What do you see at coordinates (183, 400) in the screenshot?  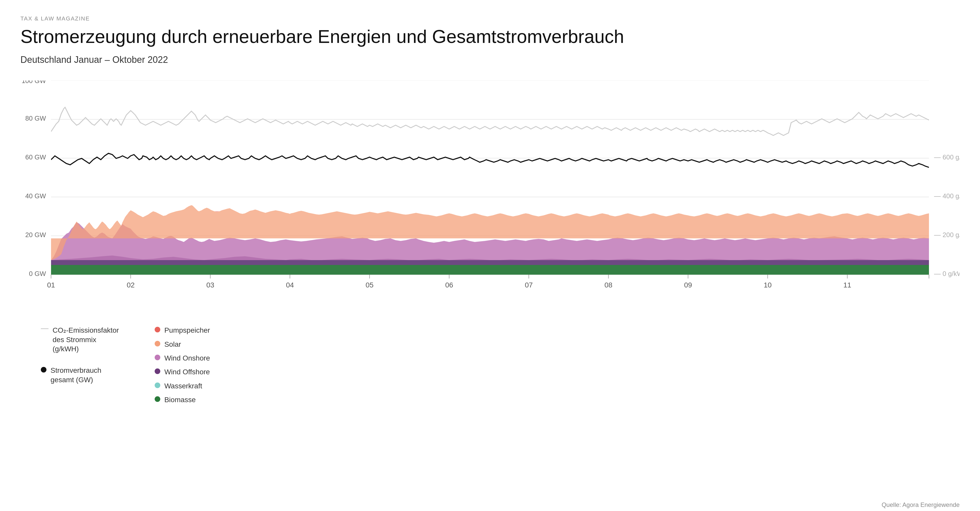 I see `legend-item-biomasse: Biomasse` at bounding box center [183, 400].